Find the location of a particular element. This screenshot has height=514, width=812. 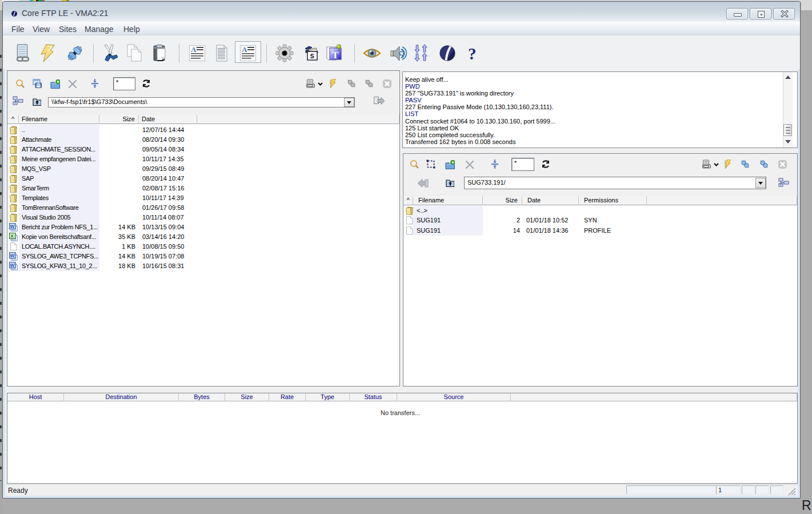

svg-text: S is located at coordinates (312, 56).